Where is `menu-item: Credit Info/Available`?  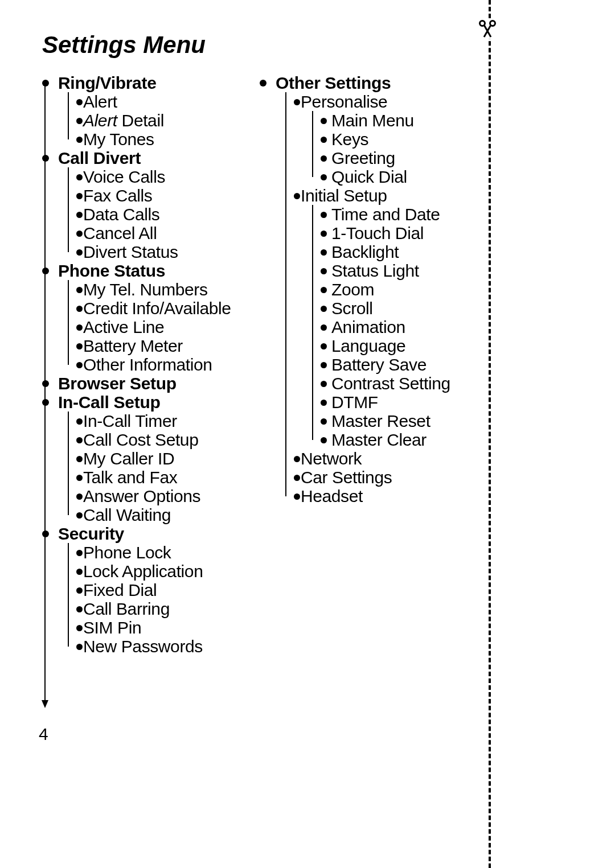
menu-item: Credit Info/Available is located at coordinates (165, 308).